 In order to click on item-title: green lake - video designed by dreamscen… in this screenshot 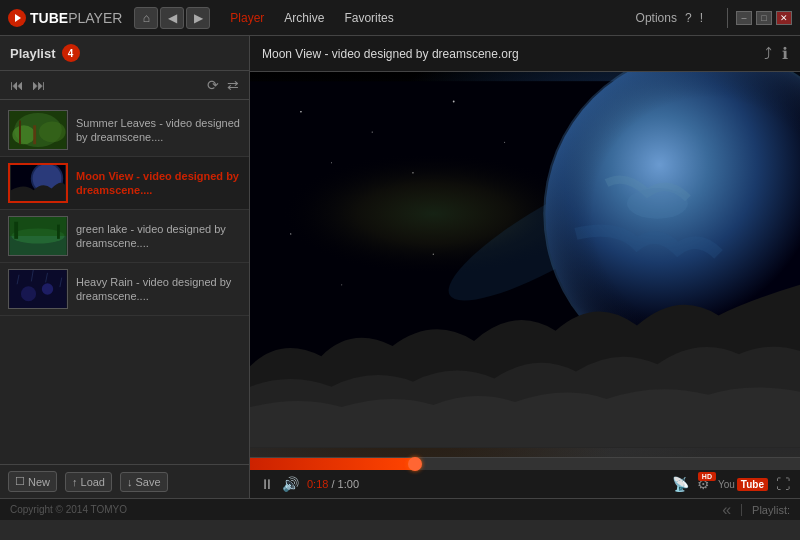, I will do `click(158, 236)`.